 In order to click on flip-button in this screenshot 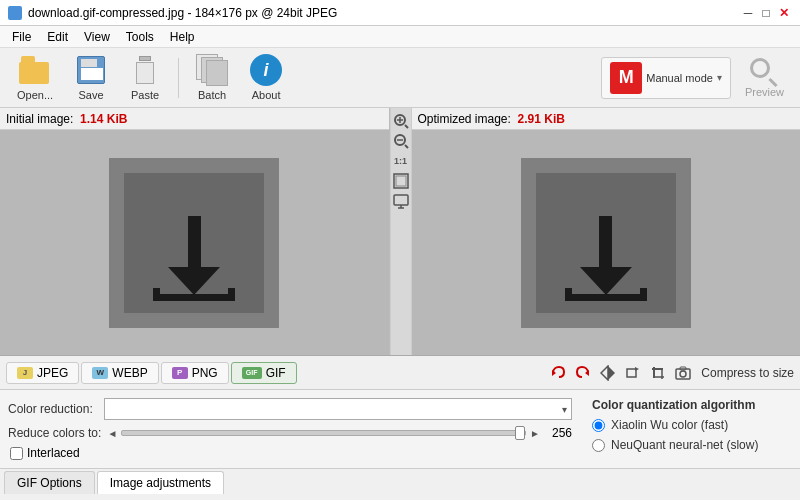, I will do `click(608, 373)`.